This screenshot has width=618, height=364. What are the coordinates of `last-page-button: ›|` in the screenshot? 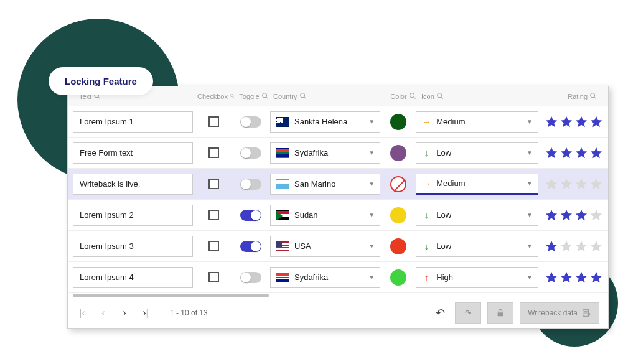 It's located at (146, 313).